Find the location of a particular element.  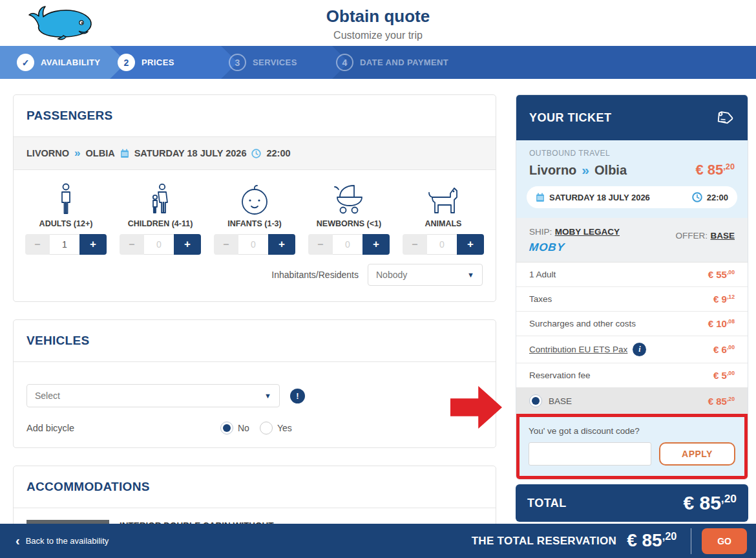

base-fare-row: BASE € 85,20 is located at coordinates (632, 401).